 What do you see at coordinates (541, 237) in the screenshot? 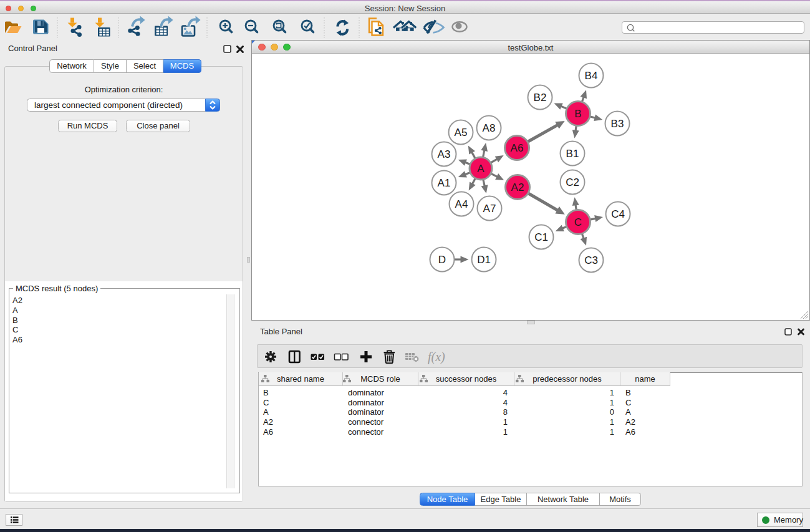
I see `svg-text: C1` at bounding box center [541, 237].